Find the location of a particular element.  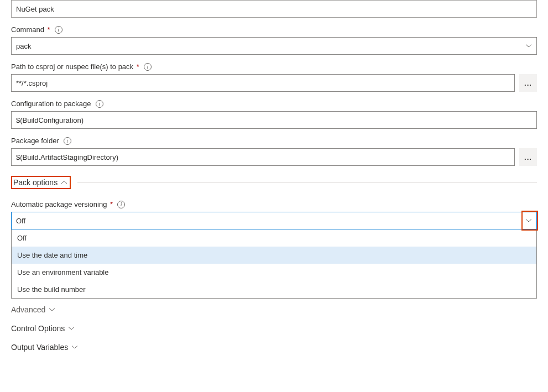

package-folder-input is located at coordinates (263, 157).